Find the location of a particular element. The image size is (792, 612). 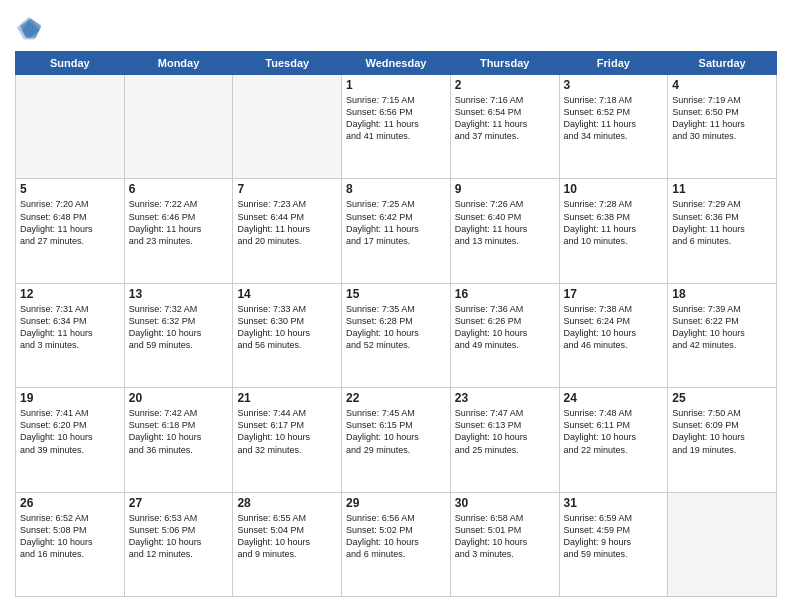

day-info: Sunrise: 7:19 AM Sunset: 6:50 PM Dayligh… is located at coordinates (722, 118).